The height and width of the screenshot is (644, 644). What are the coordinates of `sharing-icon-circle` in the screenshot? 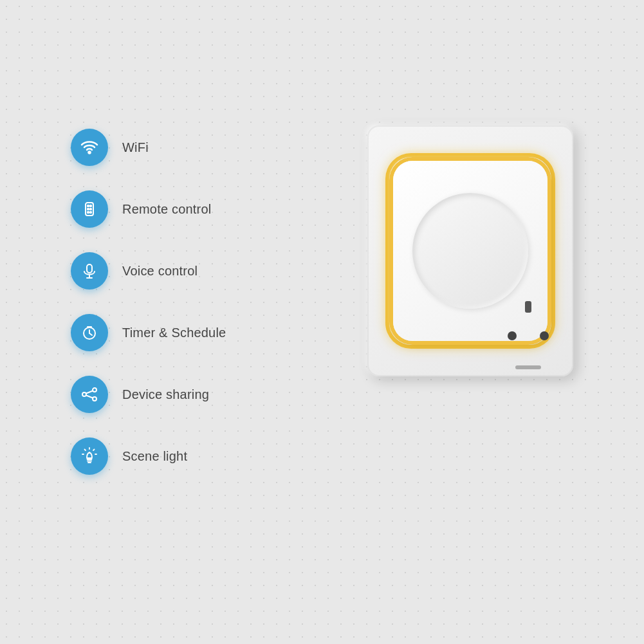 It's located at (89, 394).